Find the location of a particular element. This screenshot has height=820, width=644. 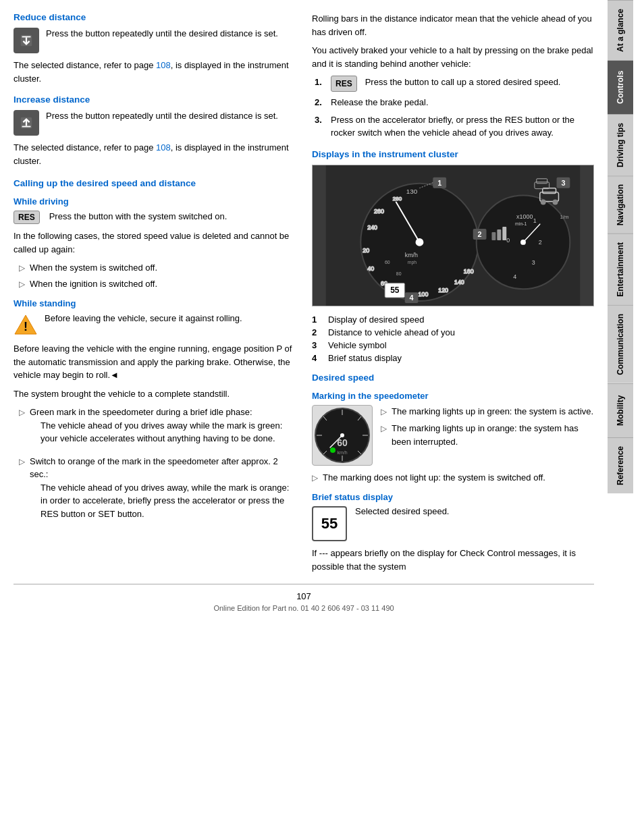

reduce-distance-body: The selected distance, refer to page 108… is located at coordinates (155, 72).